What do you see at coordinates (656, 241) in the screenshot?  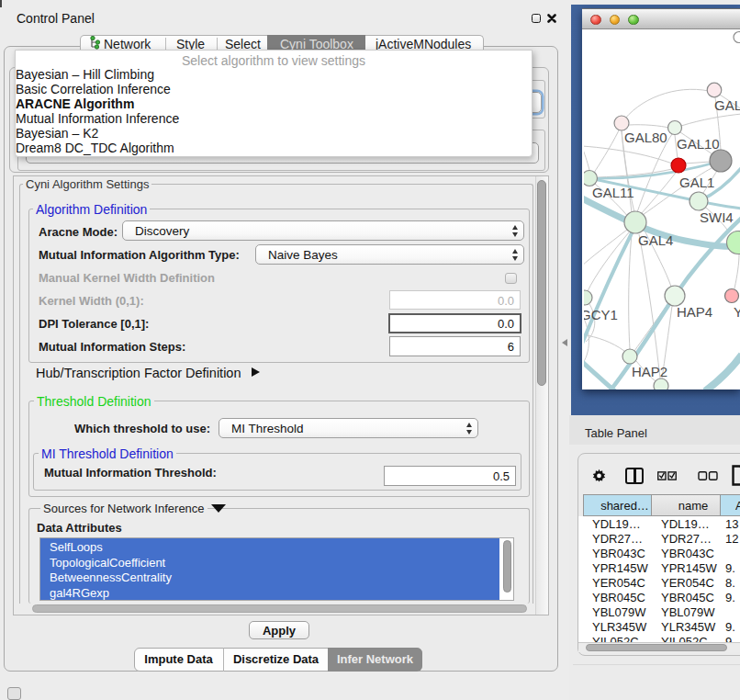 I see `svg-text: GAL4` at bounding box center [656, 241].